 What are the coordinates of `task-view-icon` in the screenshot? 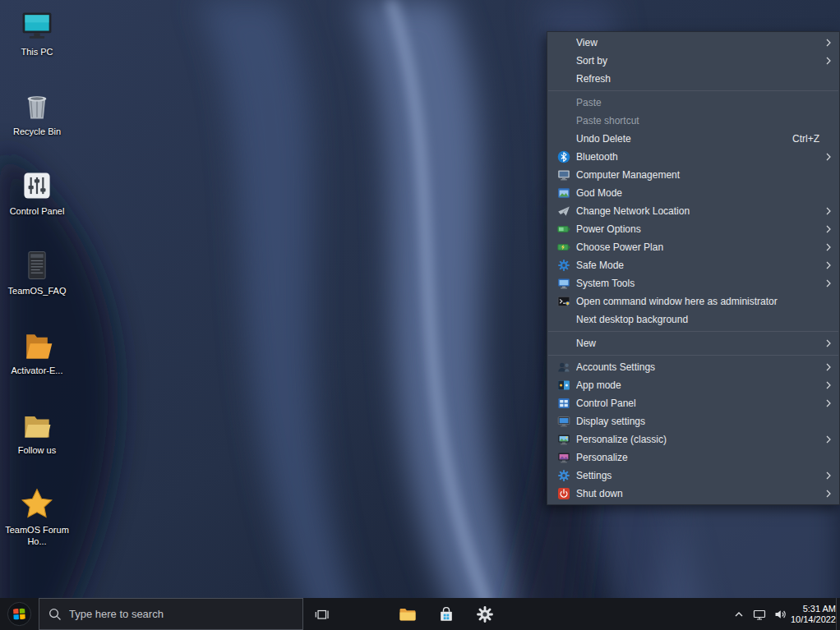 It's located at (322, 614).